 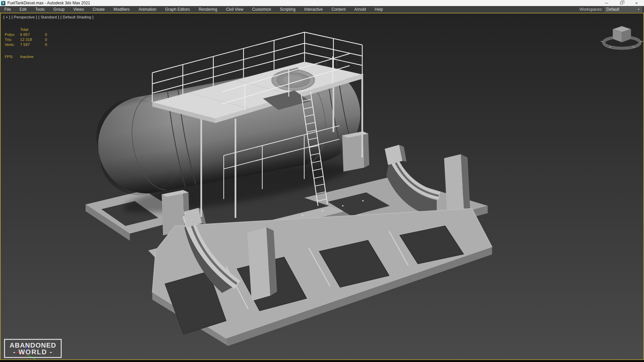 What do you see at coordinates (322, 3) in the screenshot?
I see `title-bar: 3 FuelTankDiesel.max - Autodesk 3ds Max …` at bounding box center [322, 3].